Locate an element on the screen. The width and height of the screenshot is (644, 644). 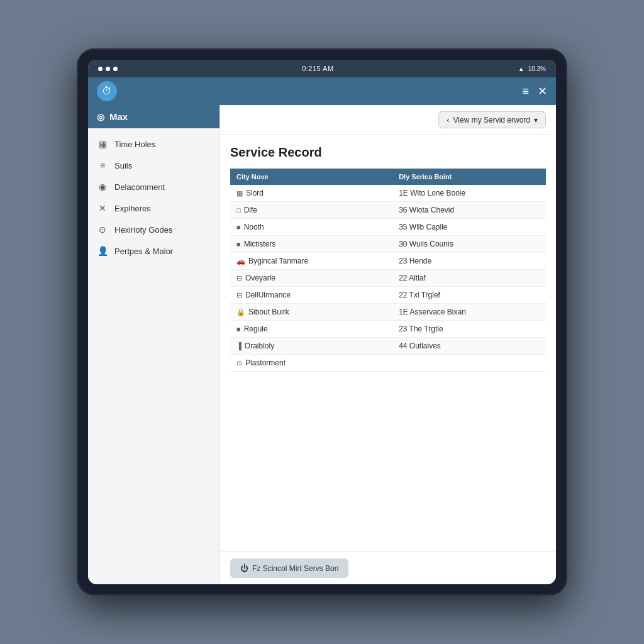
suils-icon: ≡ is located at coordinates (103, 165).